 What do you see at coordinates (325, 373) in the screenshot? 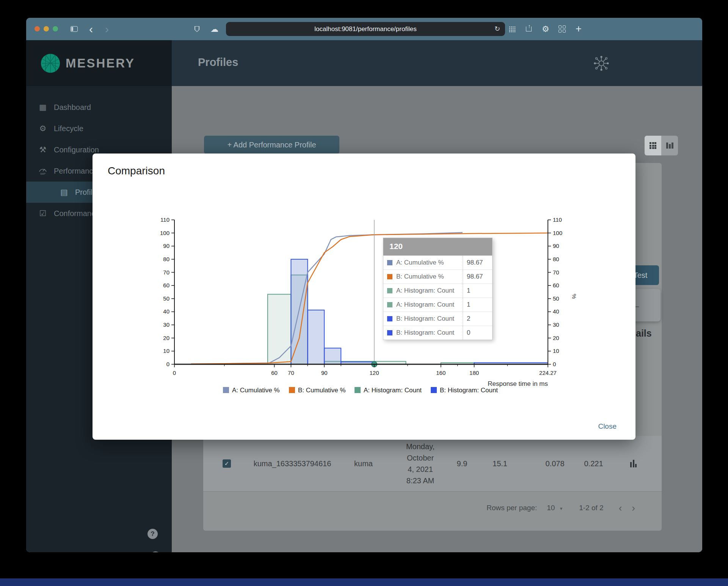
I see `svg-text: 90` at bounding box center [325, 373].